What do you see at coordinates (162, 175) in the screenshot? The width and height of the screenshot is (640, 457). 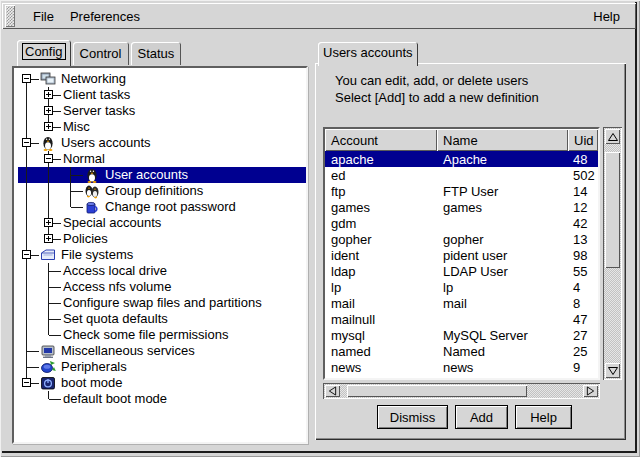 I see `tree-row: User accounts` at bounding box center [162, 175].